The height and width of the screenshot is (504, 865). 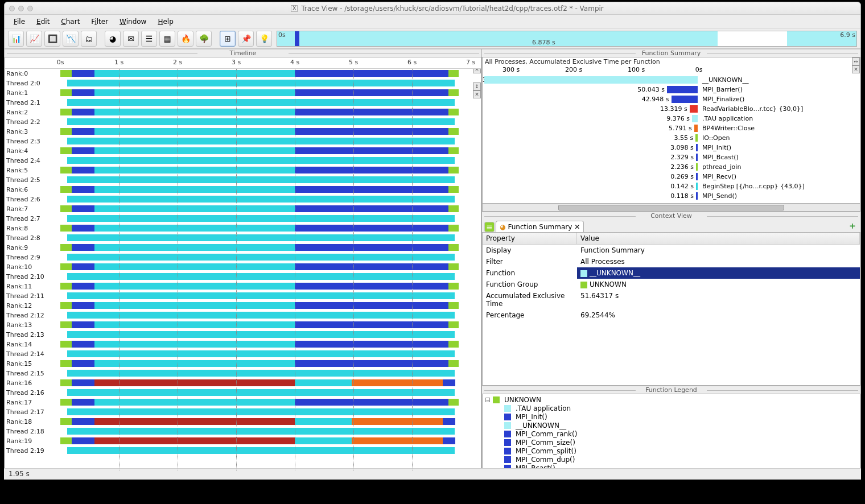 What do you see at coordinates (672, 157) in the screenshot?
I see `fs-row: 2.329 sMPI_Bcast()` at bounding box center [672, 157].